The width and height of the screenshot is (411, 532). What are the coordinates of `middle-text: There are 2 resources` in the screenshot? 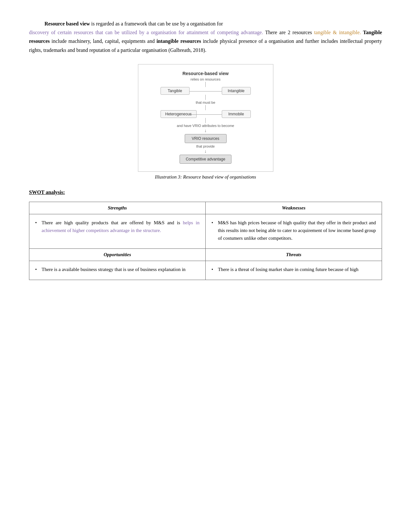 It's located at (290, 32).